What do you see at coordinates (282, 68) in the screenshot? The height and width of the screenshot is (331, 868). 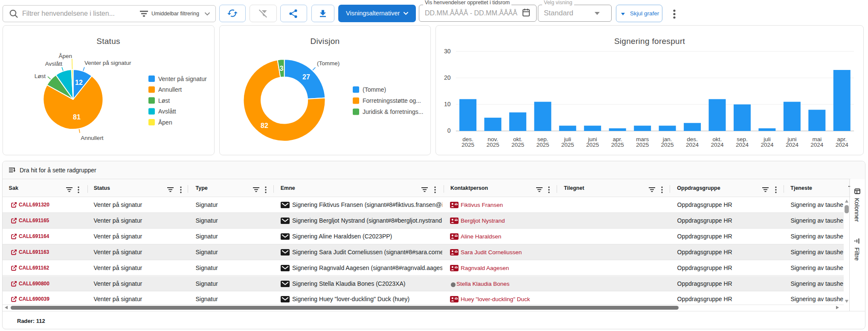 I see `svg-text: 3` at bounding box center [282, 68].